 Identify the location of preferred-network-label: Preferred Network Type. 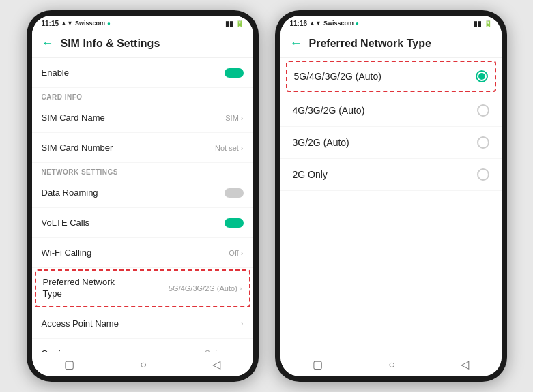
(87, 288).